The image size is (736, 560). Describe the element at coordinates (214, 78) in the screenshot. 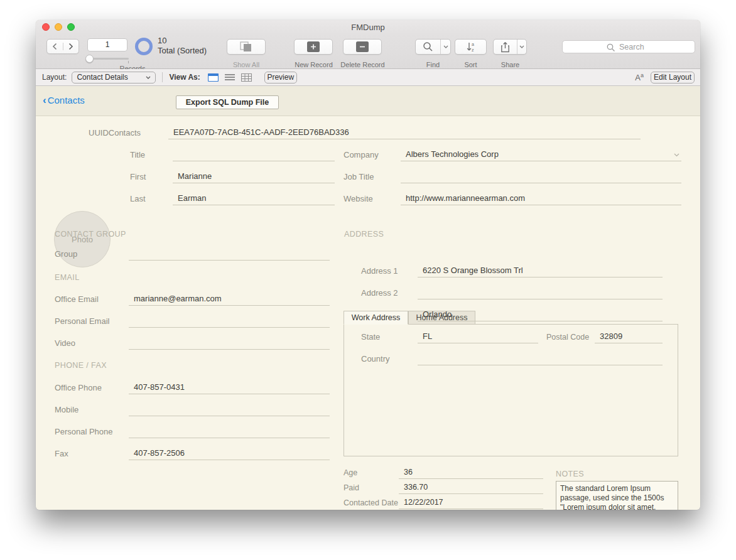

I see `form-view-icon` at that location.